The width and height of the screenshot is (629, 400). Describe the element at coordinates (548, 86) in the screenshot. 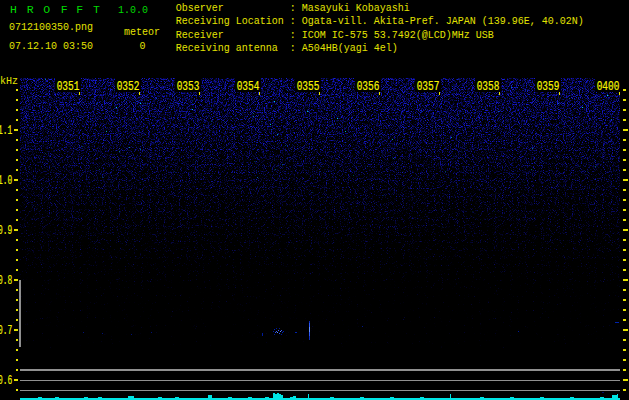

I see `svg-text: 0359` at that location.